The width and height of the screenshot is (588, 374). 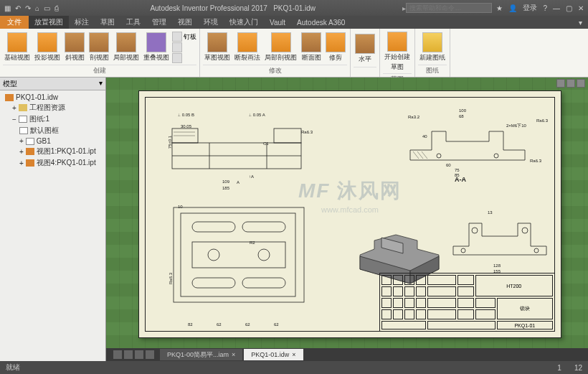 What do you see at coordinates (347, 355) in the screenshot?
I see `document-tabs: PKQ1-00简易平...iam× PKQ1-01.idw×` at bounding box center [347, 355].